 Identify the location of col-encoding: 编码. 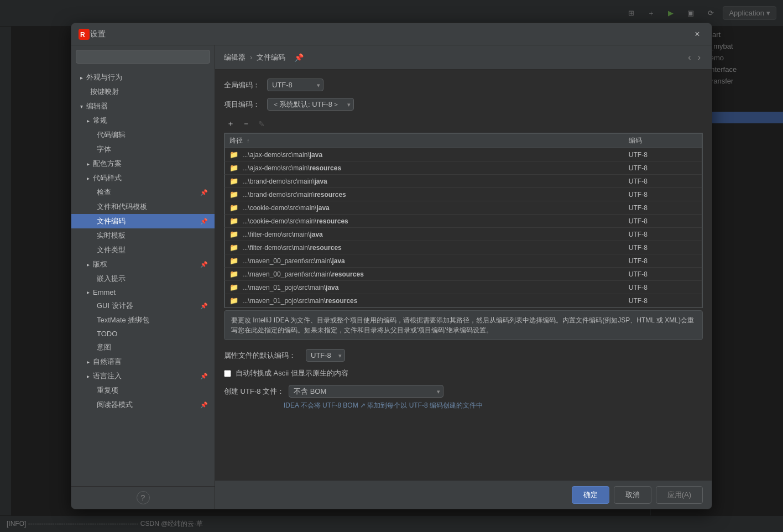
(664, 141).